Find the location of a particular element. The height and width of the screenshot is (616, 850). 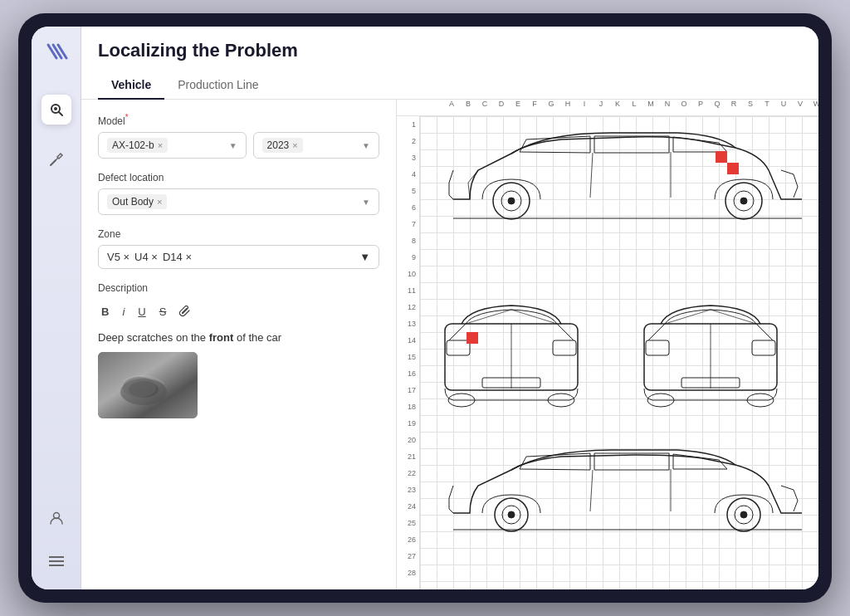

tools-nav-icon is located at coordinates (56, 159).